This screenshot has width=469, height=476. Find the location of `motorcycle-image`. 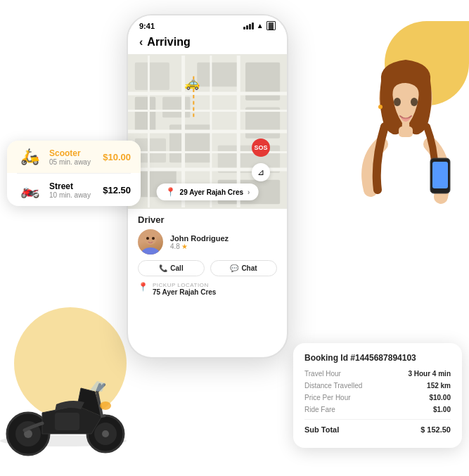

motorcycle-image is located at coordinates (67, 406).